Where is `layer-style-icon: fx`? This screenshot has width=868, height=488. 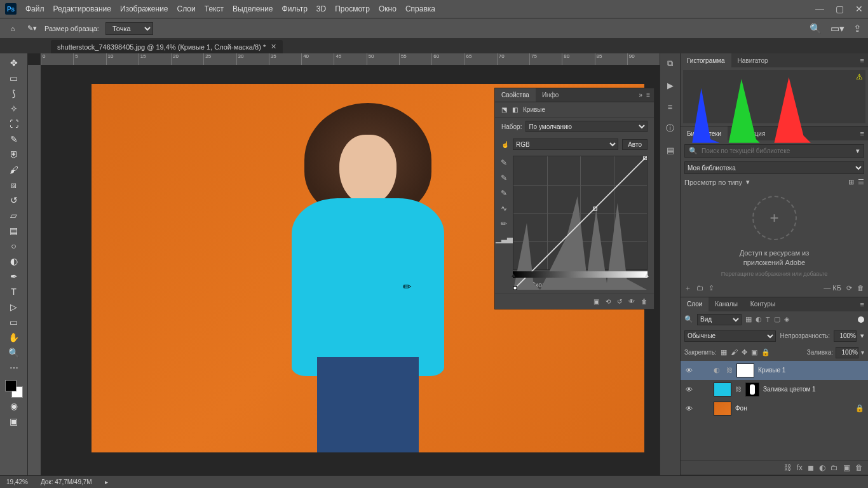 layer-style-icon: fx is located at coordinates (799, 468).